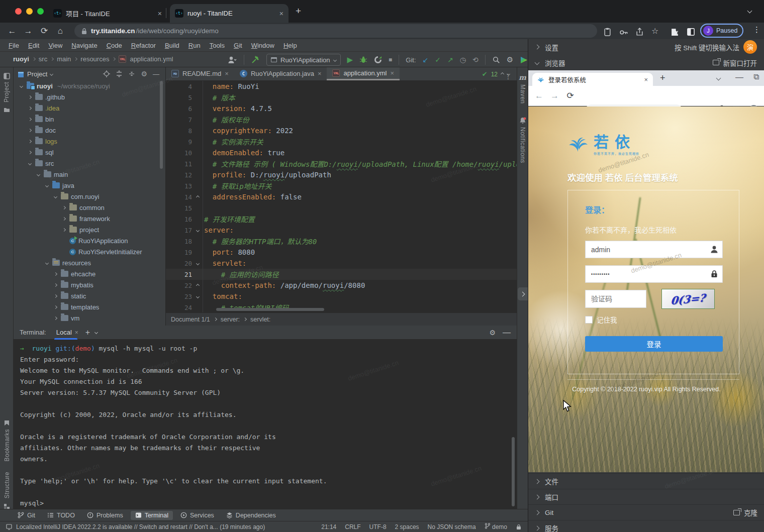 The width and height of the screenshot is (764, 532). What do you see at coordinates (94, 59) in the screenshot?
I see `breadcrumb-item: resources` at bounding box center [94, 59].